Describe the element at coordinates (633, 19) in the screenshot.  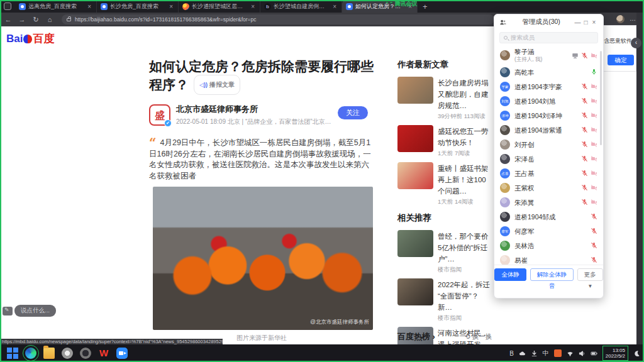
I see `browser-menu-icon: …` at that location.